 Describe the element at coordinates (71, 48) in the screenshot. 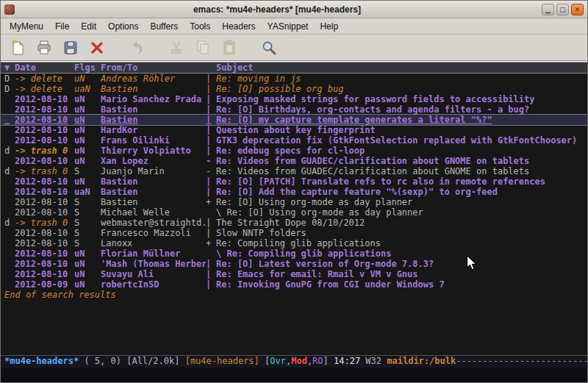

I see `save-icon` at that location.